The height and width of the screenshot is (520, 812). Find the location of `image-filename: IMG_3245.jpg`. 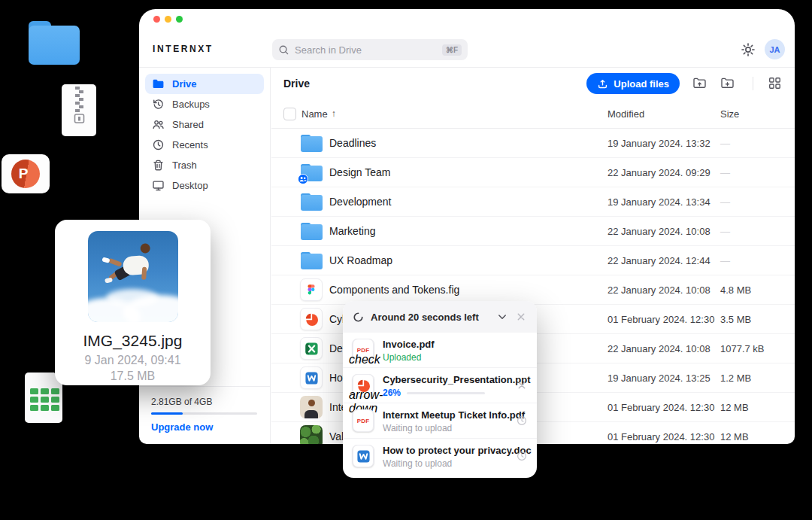

image-filename: IMG_3245.jpg is located at coordinates (132, 341).